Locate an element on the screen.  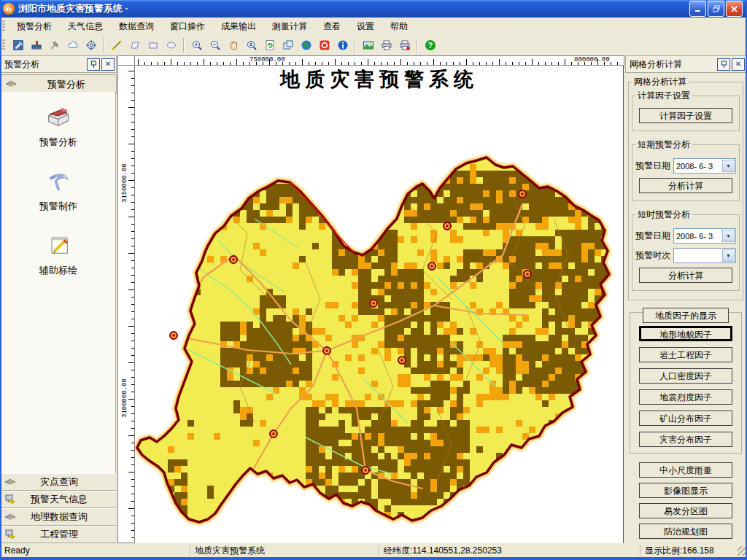
resize-grip is located at coordinates (743, 551).